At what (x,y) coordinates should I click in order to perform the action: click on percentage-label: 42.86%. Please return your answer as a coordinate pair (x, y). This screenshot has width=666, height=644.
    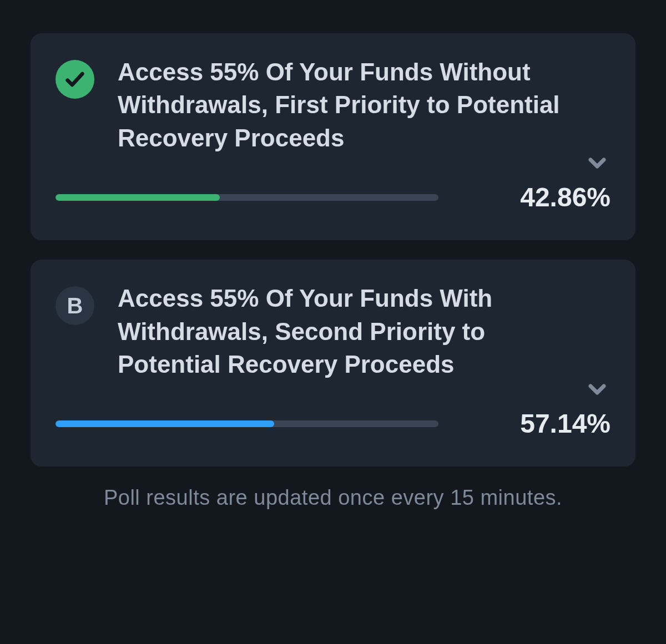
    Looking at the image, I should click on (555, 197).